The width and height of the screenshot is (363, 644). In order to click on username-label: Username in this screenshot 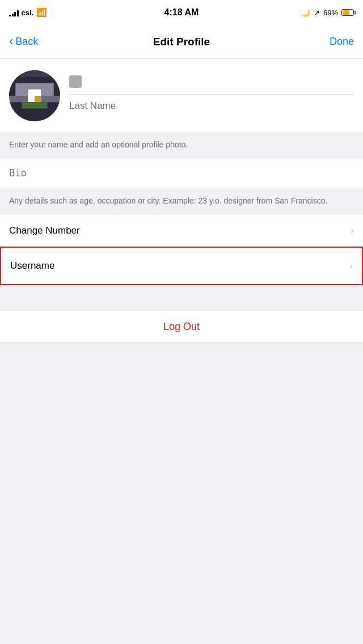, I will do `click(32, 266)`.